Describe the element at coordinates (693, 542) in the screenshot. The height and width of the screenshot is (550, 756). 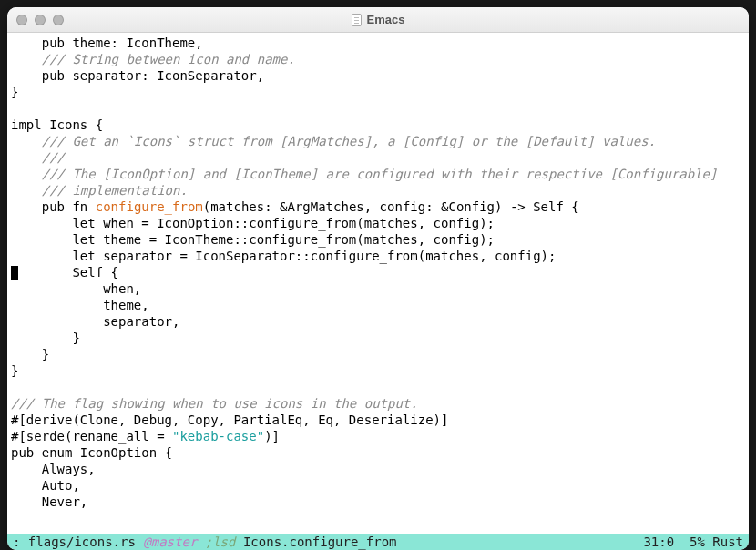
I see `modeline-right: 31:0 5% Rust` at that location.